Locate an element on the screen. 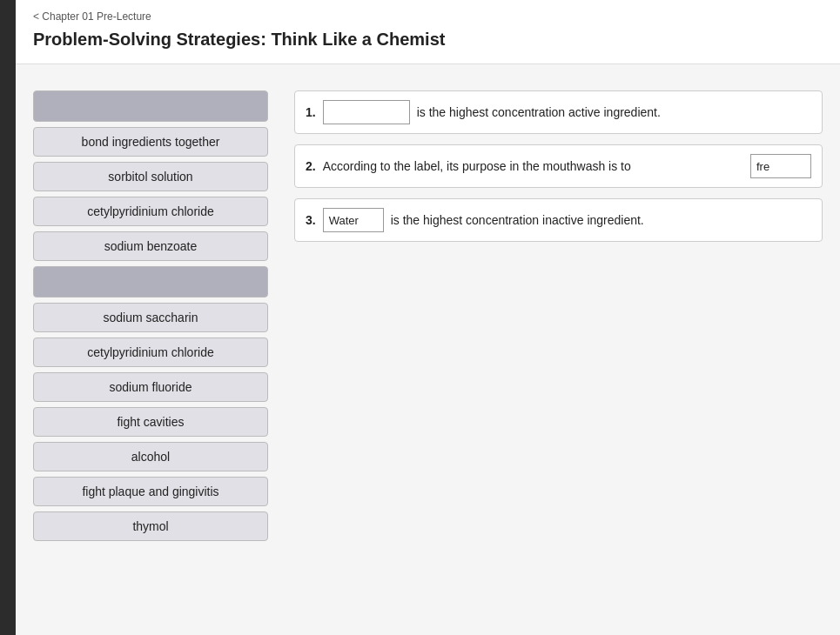 This screenshot has height=635, width=840. question-3-row: 3. Water is the highest concentration in… is located at coordinates (559, 220).